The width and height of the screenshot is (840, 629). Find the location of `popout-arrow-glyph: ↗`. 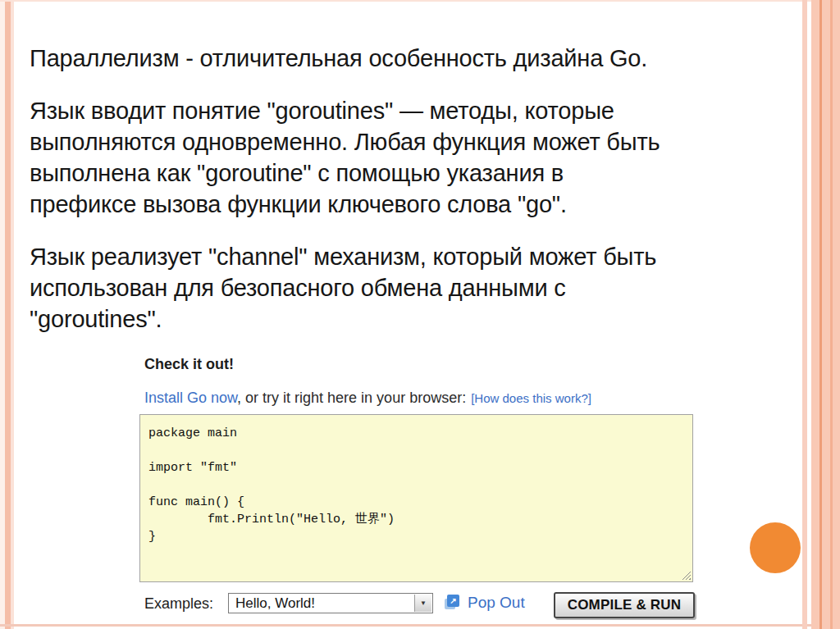

popout-arrow-glyph: ↗ is located at coordinates (453, 600).